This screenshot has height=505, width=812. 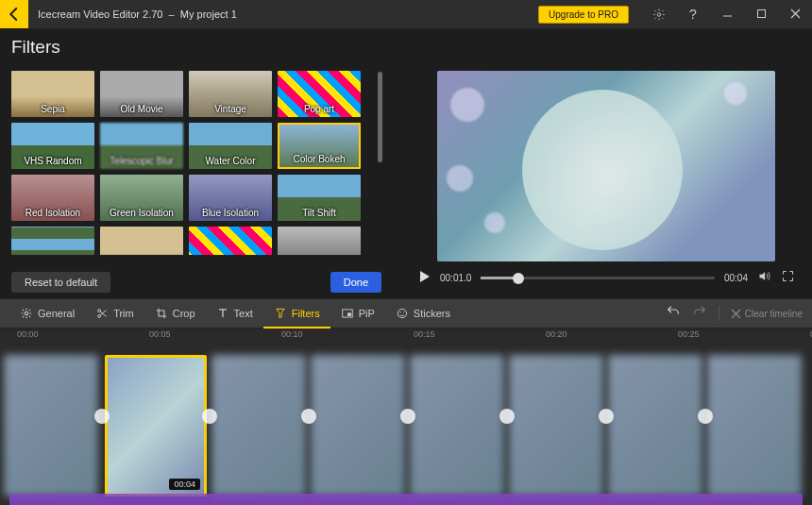 I want to click on play-button, so click(x=424, y=278).